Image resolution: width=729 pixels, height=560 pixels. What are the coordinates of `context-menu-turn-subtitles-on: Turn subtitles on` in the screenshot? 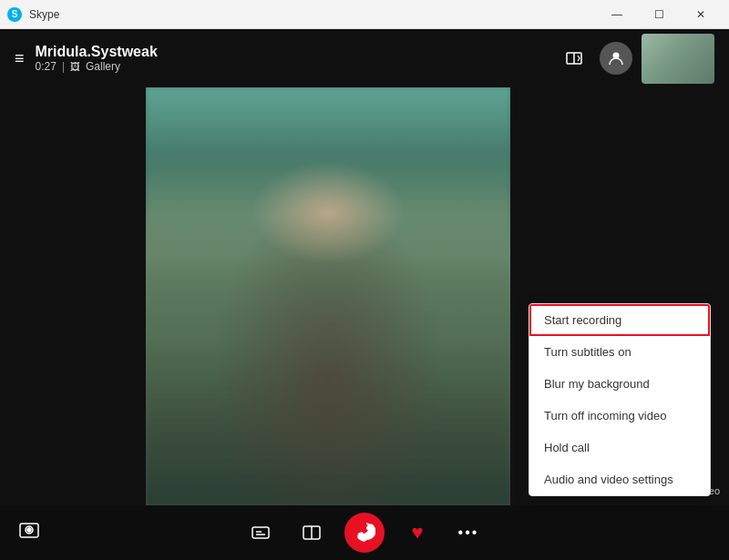 It's located at (620, 351).